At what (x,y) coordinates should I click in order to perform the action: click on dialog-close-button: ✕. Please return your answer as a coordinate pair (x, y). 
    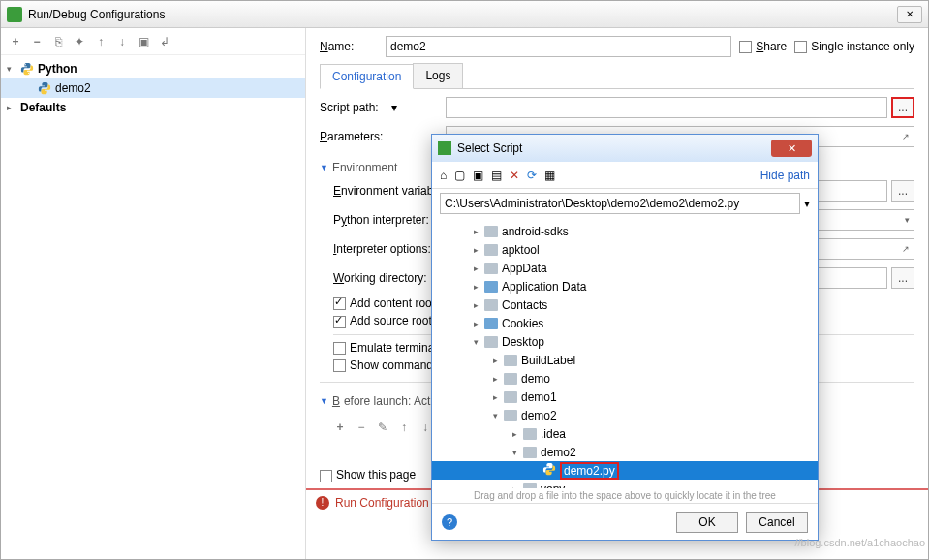
    Looking at the image, I should click on (791, 148).